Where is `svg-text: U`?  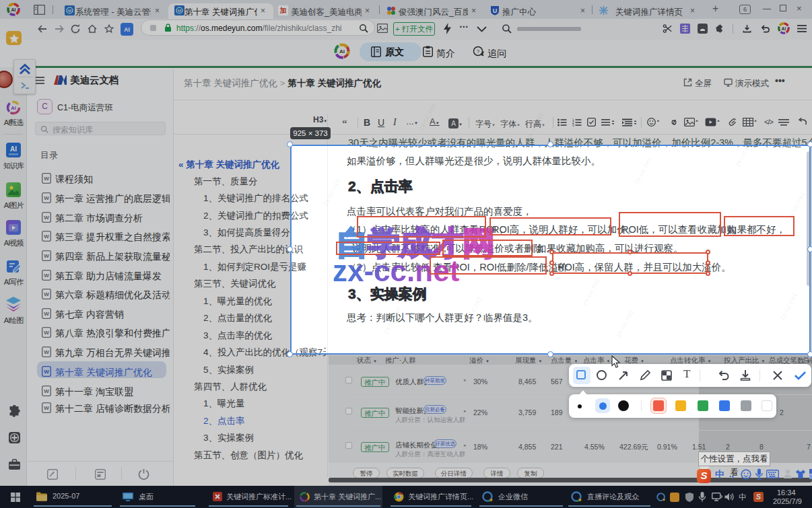 svg-text: U is located at coordinates (496, 11).